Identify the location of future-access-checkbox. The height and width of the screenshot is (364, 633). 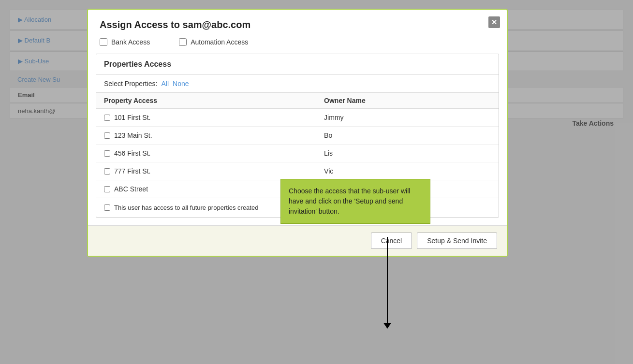
(107, 208).